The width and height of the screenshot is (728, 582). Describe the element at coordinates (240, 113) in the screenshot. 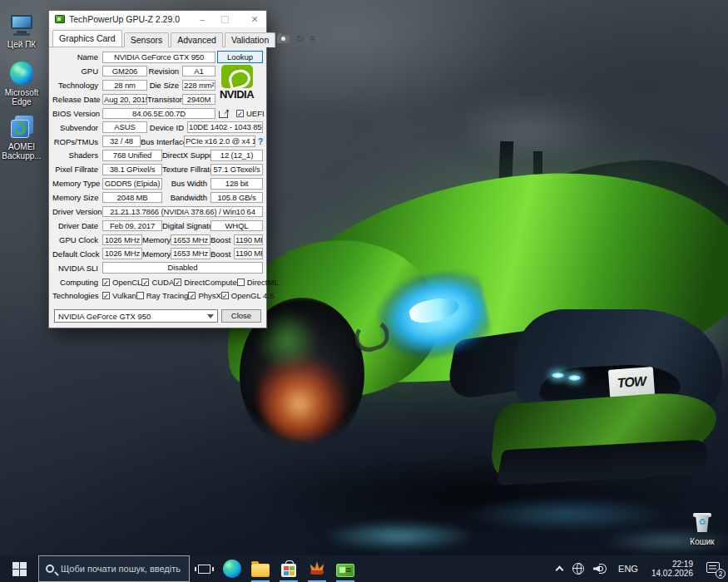

I see `checkbox-box: ✓` at that location.